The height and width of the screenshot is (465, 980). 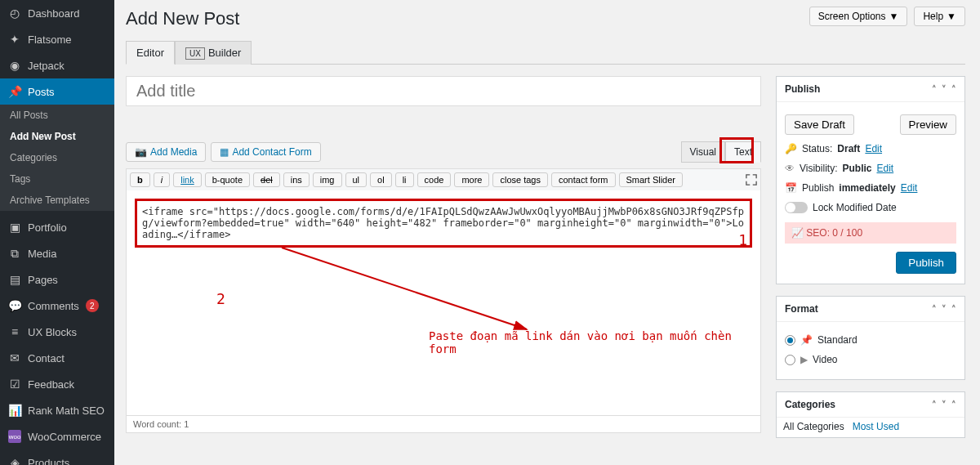 What do you see at coordinates (15, 39) in the screenshot?
I see `cog-icon: ✦` at bounding box center [15, 39].